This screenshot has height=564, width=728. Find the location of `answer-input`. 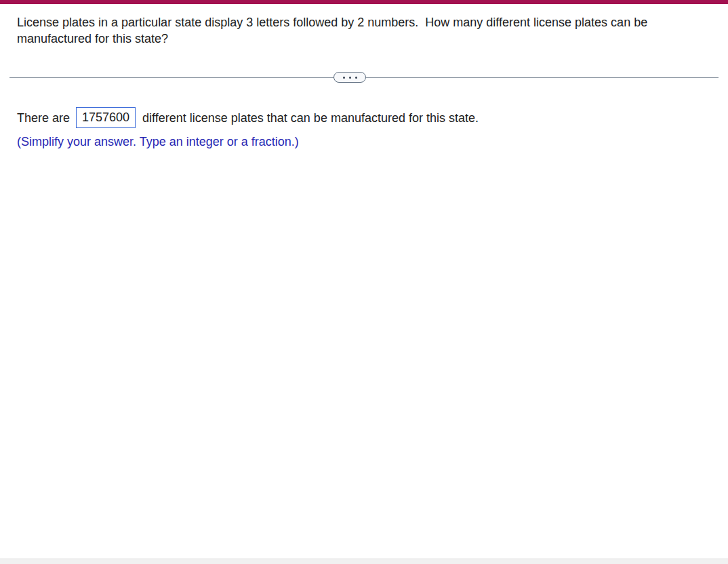

answer-input is located at coordinates (106, 118).